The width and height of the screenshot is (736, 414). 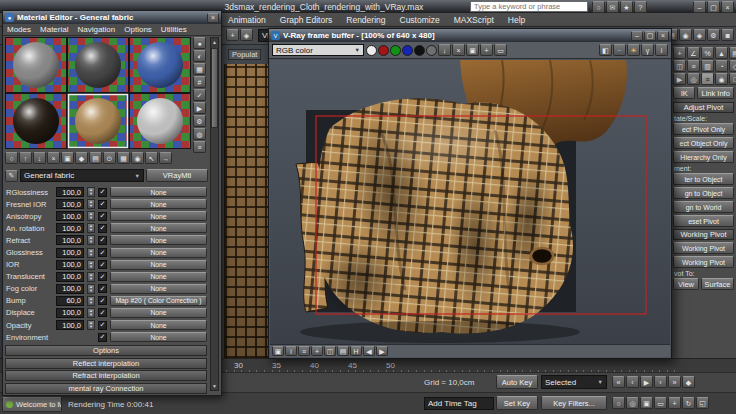 What do you see at coordinates (214, 386) in the screenshot?
I see `scroll-down-icon: ▼` at bounding box center [214, 386].